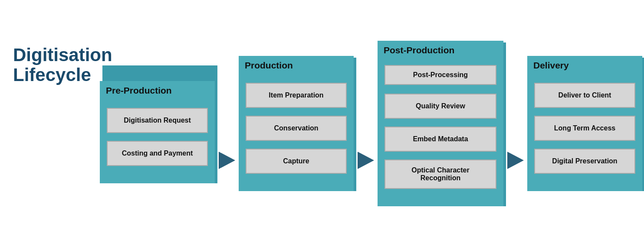 The width and height of the screenshot is (644, 247). Describe the element at coordinates (157, 124) in the screenshot. I see `pre-production-phase: Pre-Production Digitisation Request Cost…` at that location.